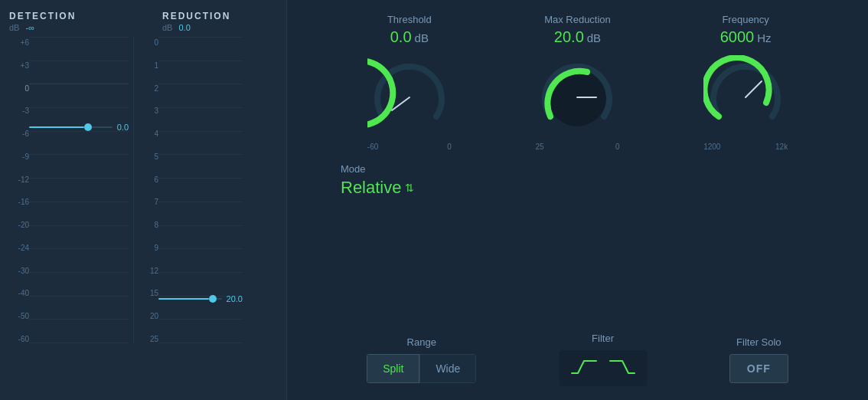  What do you see at coordinates (148, 225) in the screenshot?
I see `rscale-8: 8` at bounding box center [148, 225].